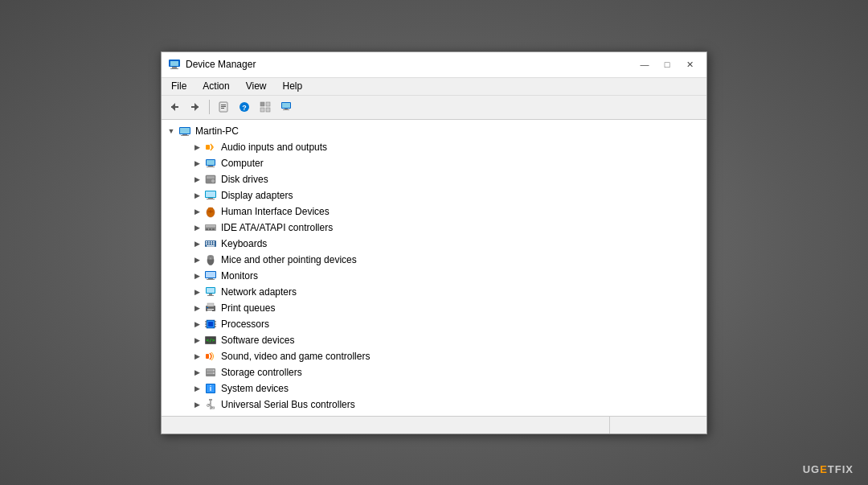 The width and height of the screenshot is (868, 485). What do you see at coordinates (434, 324) in the screenshot?
I see `tree-item-processor: ▶ Processors` at bounding box center [434, 324].